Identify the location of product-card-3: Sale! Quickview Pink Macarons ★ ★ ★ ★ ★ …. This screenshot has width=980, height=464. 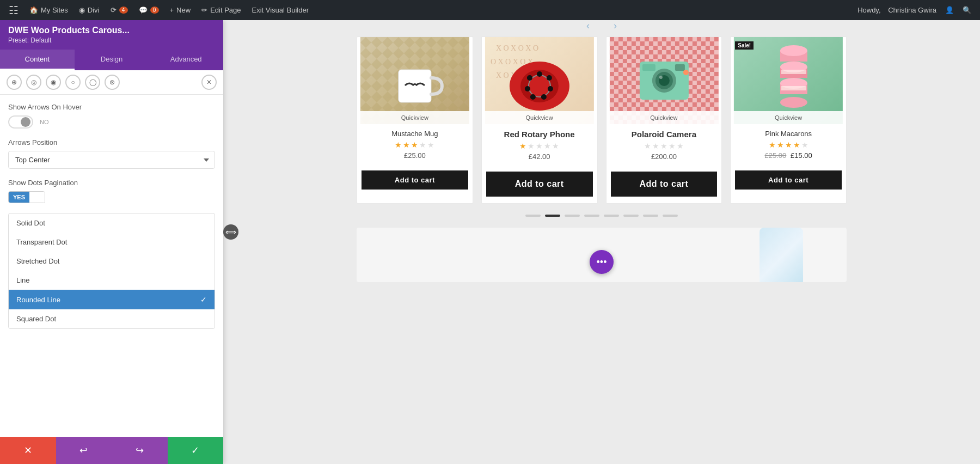
(788, 120).